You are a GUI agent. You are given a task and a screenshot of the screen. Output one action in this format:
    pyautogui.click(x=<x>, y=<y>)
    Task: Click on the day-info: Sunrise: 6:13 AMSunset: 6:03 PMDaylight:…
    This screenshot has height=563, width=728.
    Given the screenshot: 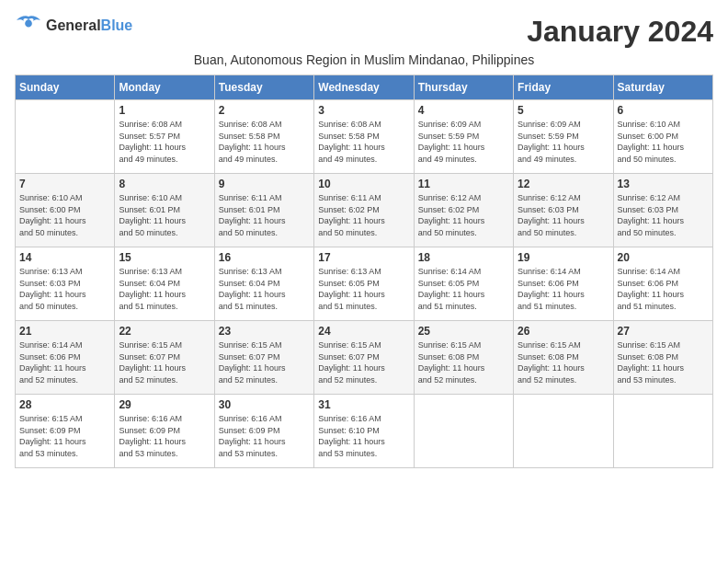 What is the action you would take?
    pyautogui.click(x=64, y=289)
    